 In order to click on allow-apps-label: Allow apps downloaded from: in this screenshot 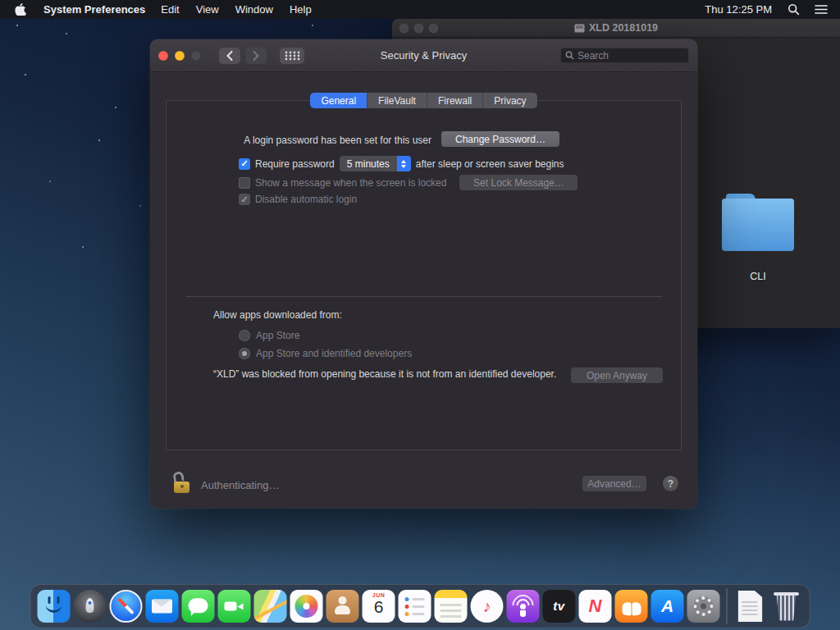, I will do `click(277, 315)`.